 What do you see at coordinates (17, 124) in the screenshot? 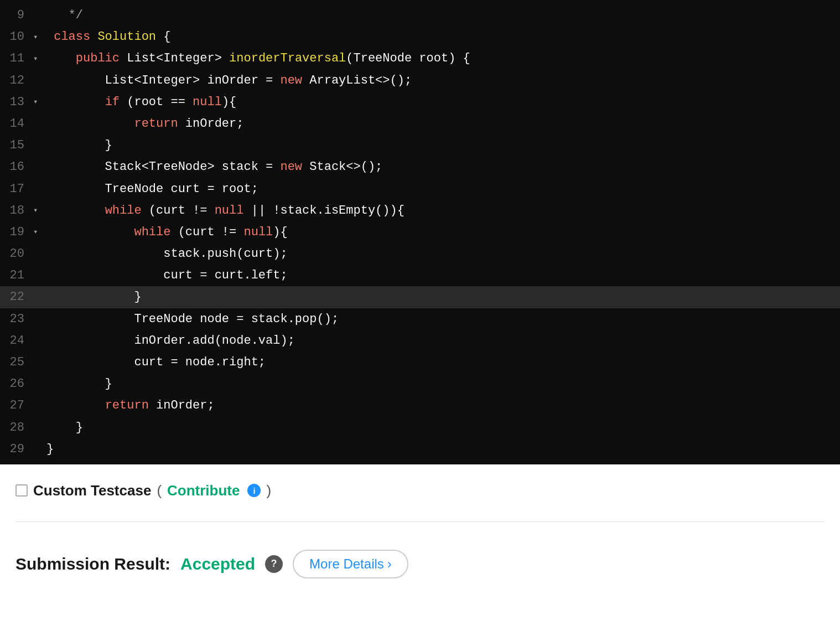
I see `line-number: 14` at bounding box center [17, 124].